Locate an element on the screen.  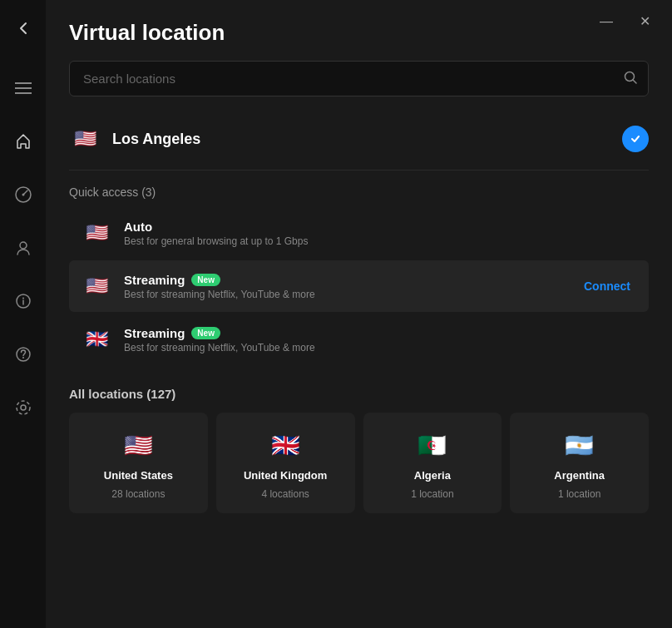
argentina-flag: 🇦🇷 is located at coordinates (580, 445).